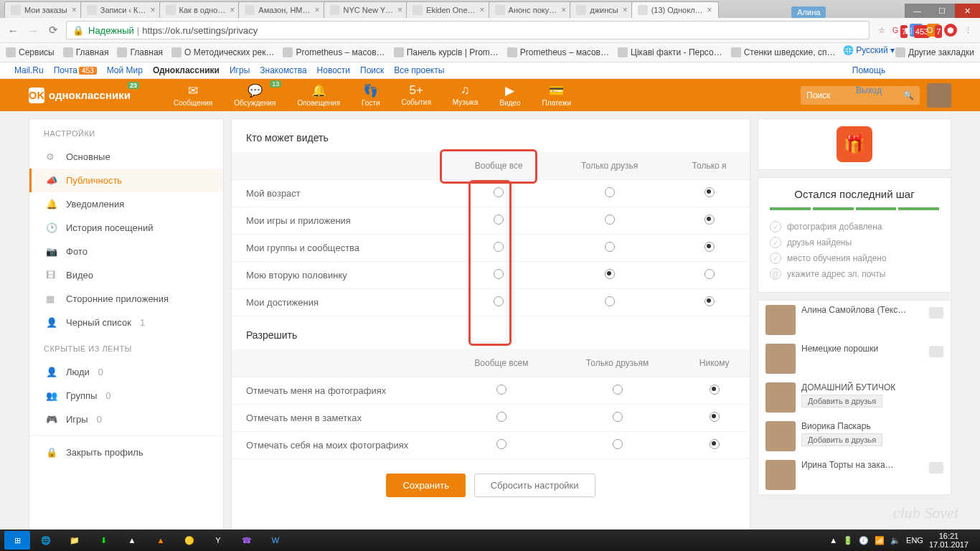 This screenshot has width=980, height=551. What do you see at coordinates (601, 10) in the screenshot?
I see `browser-tab: джинсы×` at bounding box center [601, 10].